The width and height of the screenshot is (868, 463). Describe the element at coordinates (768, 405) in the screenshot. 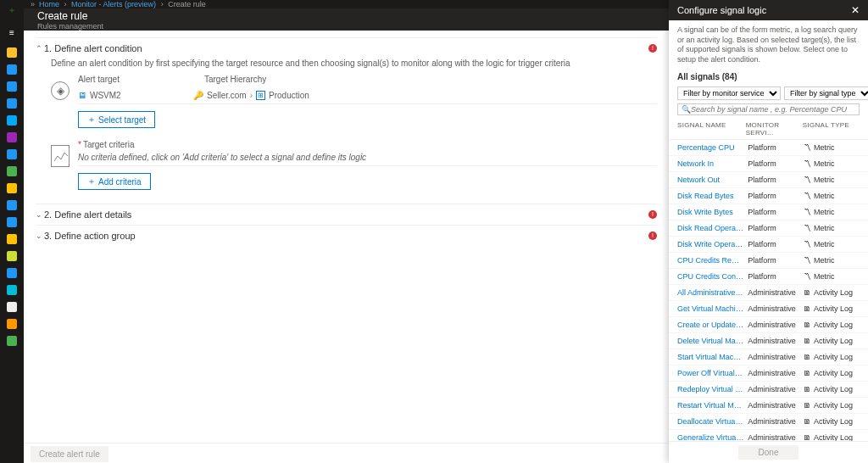

I see `signal-row: Restart Virtual Machine ...Administrativ…` at that location.